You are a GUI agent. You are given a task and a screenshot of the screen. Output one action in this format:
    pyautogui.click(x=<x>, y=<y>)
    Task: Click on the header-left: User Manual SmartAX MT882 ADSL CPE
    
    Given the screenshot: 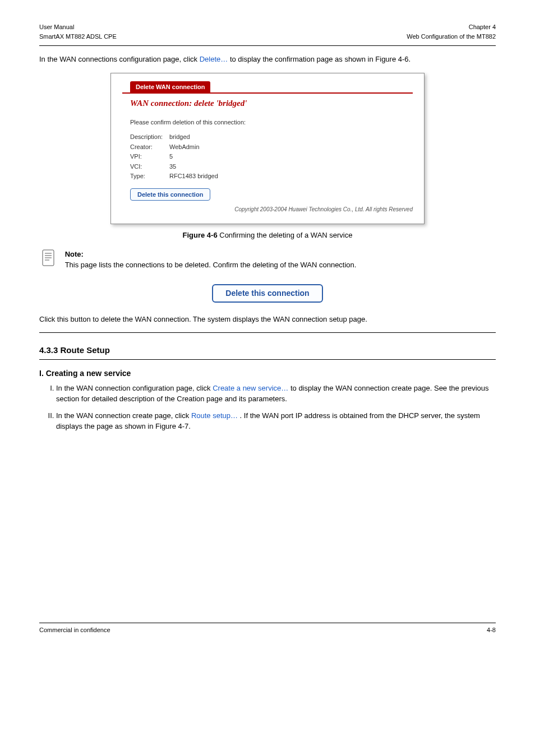 What is the action you would take?
    pyautogui.click(x=78, y=31)
    